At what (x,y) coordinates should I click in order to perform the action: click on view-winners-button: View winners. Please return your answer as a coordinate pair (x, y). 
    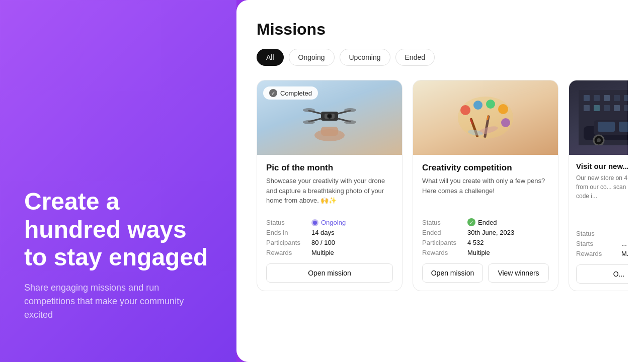
    Looking at the image, I should click on (518, 273).